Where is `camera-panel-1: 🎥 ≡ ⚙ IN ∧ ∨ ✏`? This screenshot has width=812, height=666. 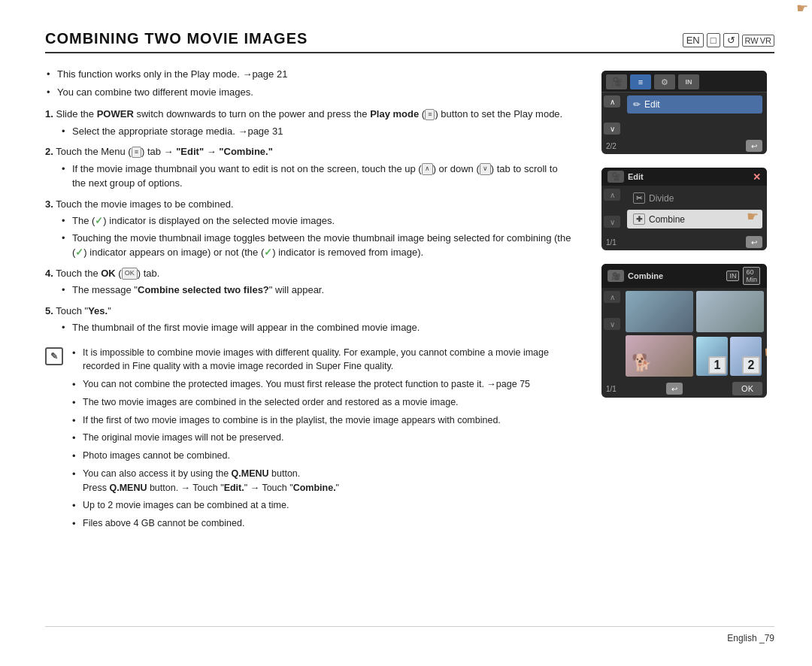
camera-panel-1: 🎥 ≡ ⚙ IN ∧ ∨ ✏ is located at coordinates (684, 113).